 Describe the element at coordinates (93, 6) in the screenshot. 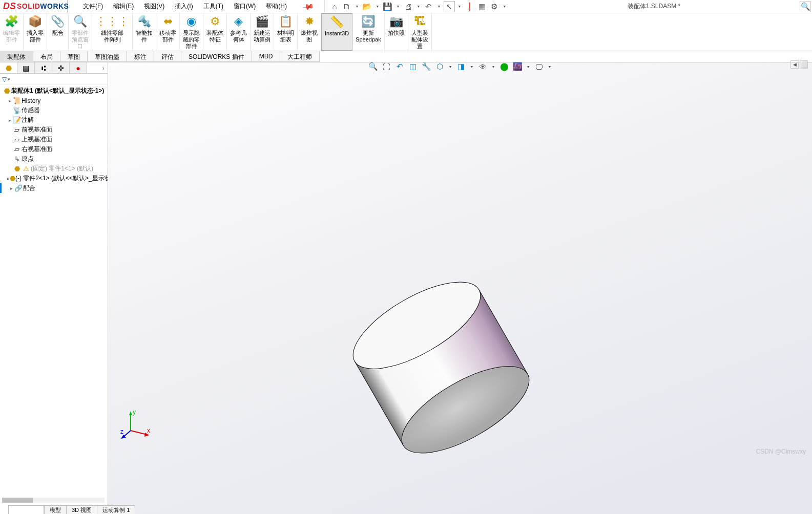

I see `menu-file: 文件(F)` at that location.